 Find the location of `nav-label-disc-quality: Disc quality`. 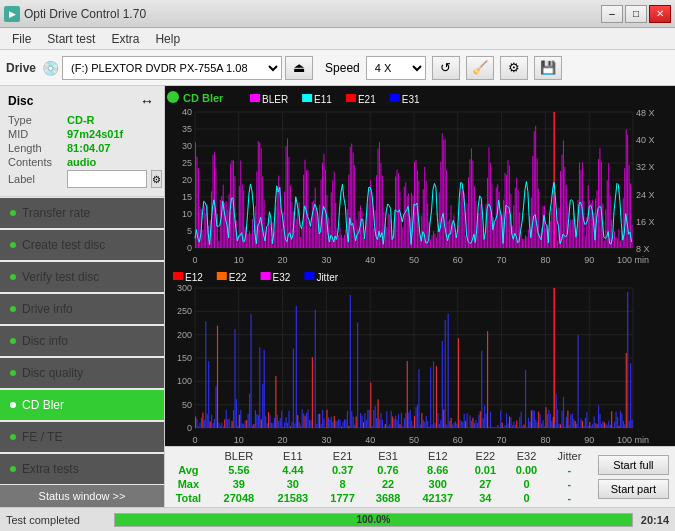

nav-label-disc-quality: Disc quality is located at coordinates (52, 373).